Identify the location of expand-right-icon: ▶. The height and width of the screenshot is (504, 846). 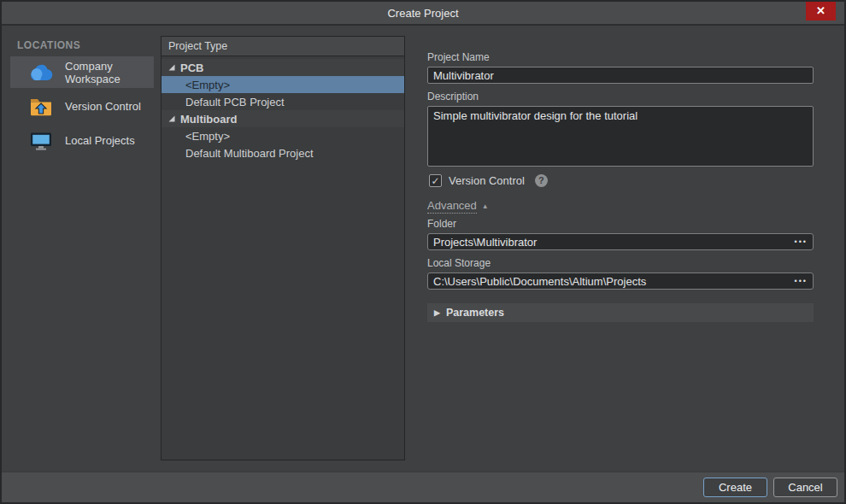
(438, 313).